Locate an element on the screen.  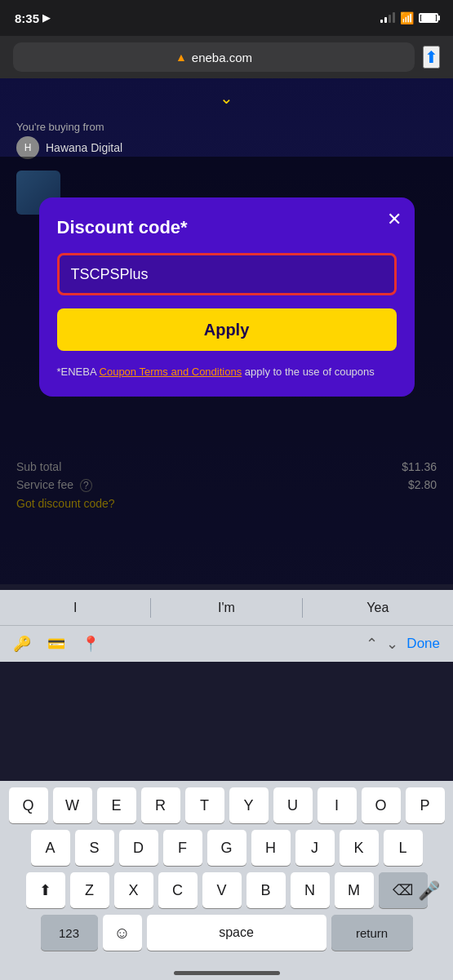
card-icon: 💳 is located at coordinates (56, 644).